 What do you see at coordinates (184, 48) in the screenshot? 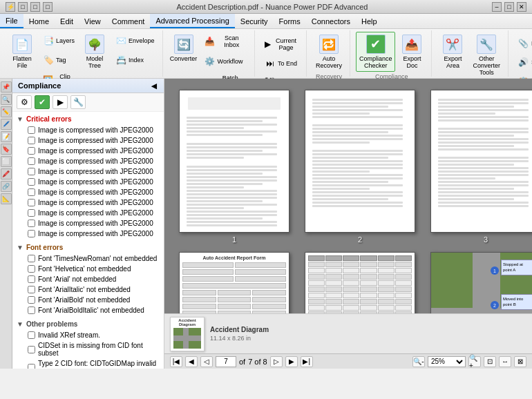
I see `converter-button: 🔄 Converter` at bounding box center [184, 48].